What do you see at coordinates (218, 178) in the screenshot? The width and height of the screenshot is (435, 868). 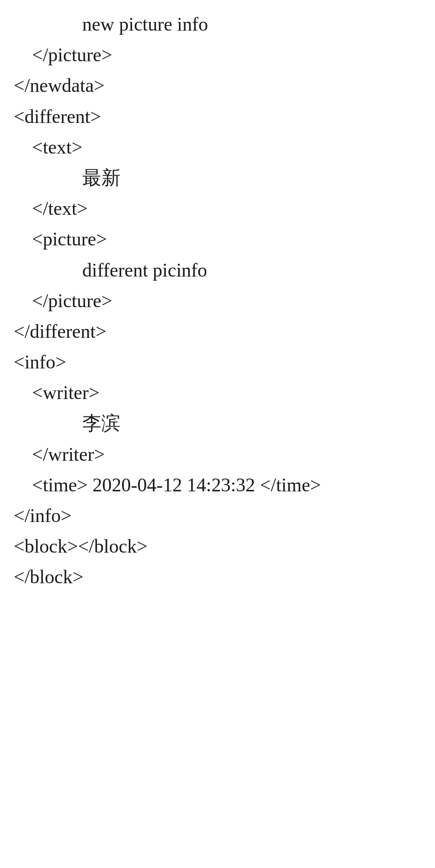 I see `line-zuixin: 最新` at bounding box center [218, 178].